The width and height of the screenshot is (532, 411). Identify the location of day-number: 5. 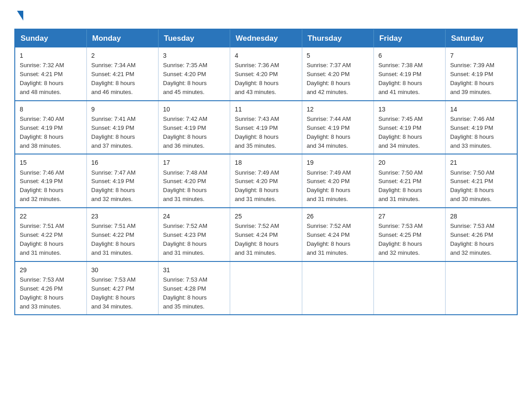
(338, 56).